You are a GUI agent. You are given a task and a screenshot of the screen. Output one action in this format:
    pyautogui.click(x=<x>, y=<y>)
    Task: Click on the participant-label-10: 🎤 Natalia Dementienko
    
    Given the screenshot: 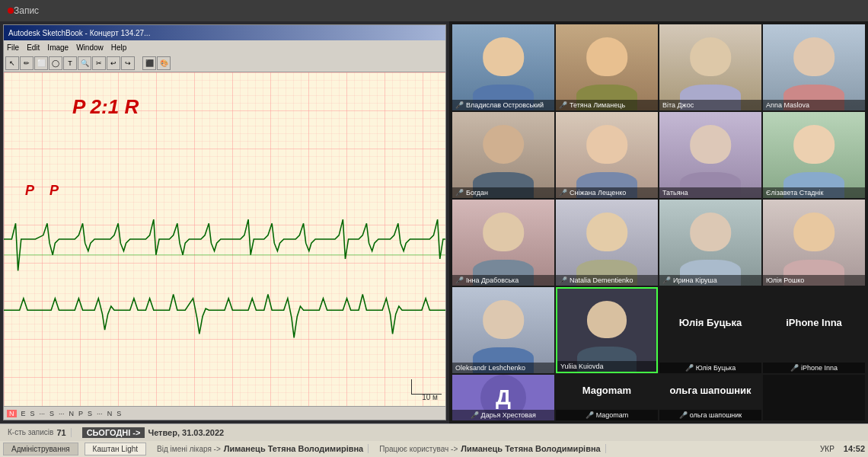 What is the action you would take?
    pyautogui.click(x=607, y=280)
    